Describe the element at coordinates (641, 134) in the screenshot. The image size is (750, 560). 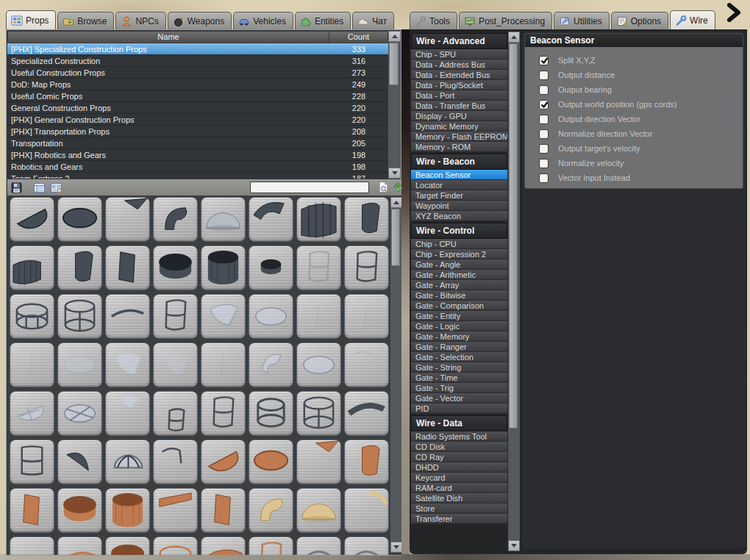
I see `option-row: Normalize direction Vector` at that location.